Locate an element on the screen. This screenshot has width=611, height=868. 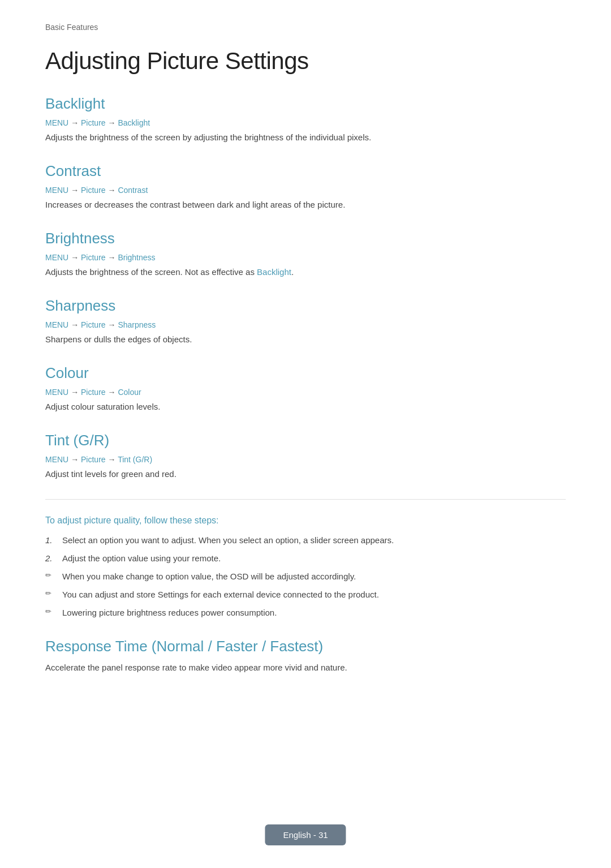
section-backlight: Backlight MENU → Picture → Backlight Adj… is located at coordinates (306, 120).